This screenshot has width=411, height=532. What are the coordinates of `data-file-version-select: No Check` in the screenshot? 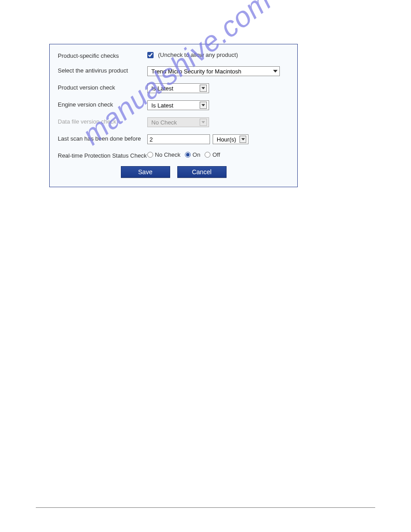 It's located at (178, 122).